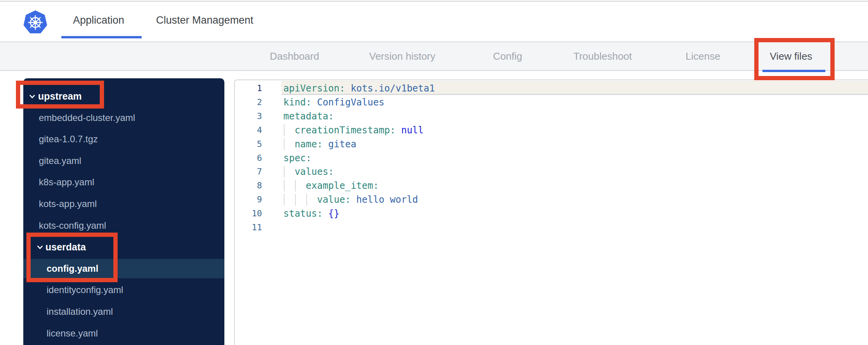 Image resolution: width=868 pixels, height=345 pixels. What do you see at coordinates (124, 96) in the screenshot?
I see `tree-folder-upstream: upstream` at bounding box center [124, 96].